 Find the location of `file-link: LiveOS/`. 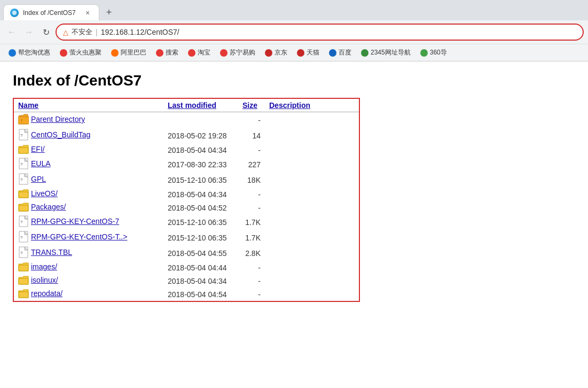

file-link: LiveOS/ is located at coordinates (44, 193).